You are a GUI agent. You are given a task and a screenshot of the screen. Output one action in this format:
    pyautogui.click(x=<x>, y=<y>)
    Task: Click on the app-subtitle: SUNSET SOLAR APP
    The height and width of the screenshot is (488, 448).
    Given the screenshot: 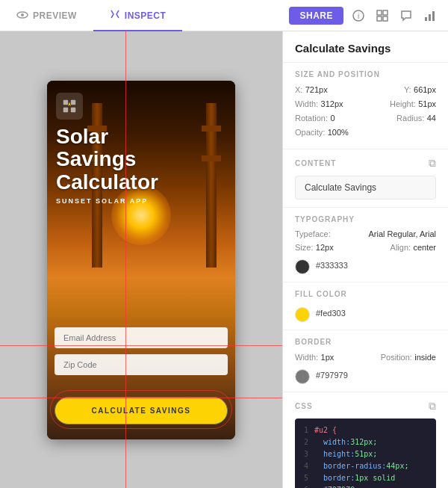 What is the action you would take?
    pyautogui.click(x=141, y=201)
    